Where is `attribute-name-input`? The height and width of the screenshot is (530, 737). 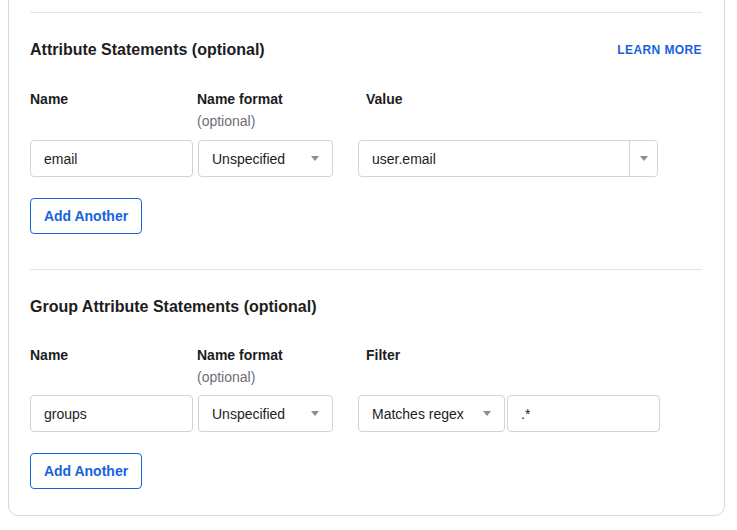
attribute-name-input is located at coordinates (112, 158).